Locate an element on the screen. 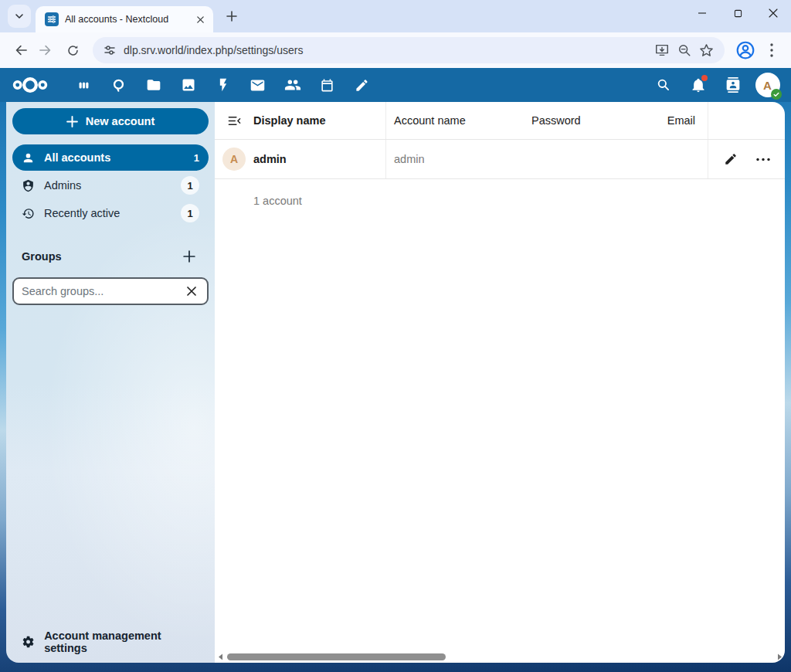 This screenshot has height=672, width=791. accounts-table-header: Display name Account name Password Email is located at coordinates (500, 120).